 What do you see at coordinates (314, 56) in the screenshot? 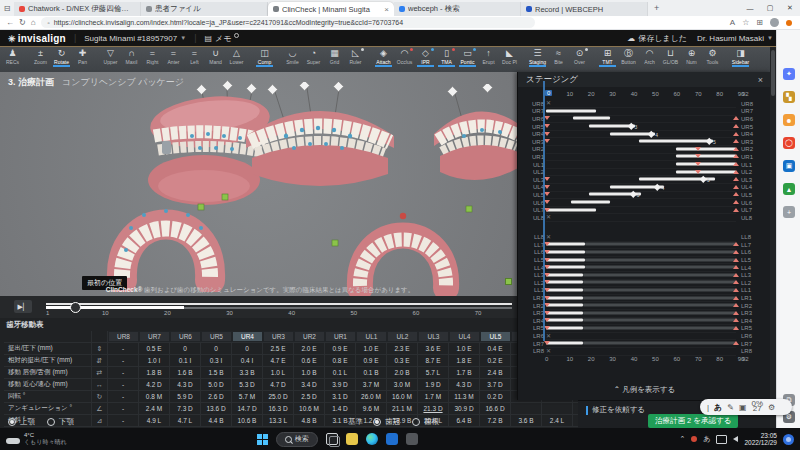
I see `tool-super: ◔Super` at bounding box center [314, 56].